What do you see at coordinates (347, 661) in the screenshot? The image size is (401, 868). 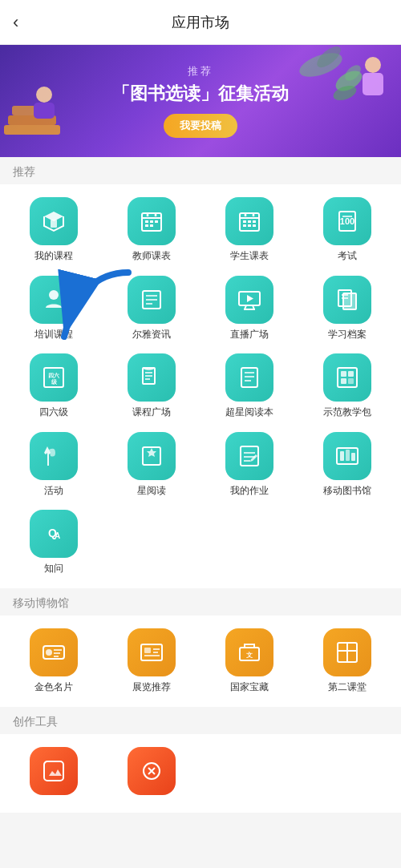 I see `app-second-class: 第二课堂` at bounding box center [347, 661].